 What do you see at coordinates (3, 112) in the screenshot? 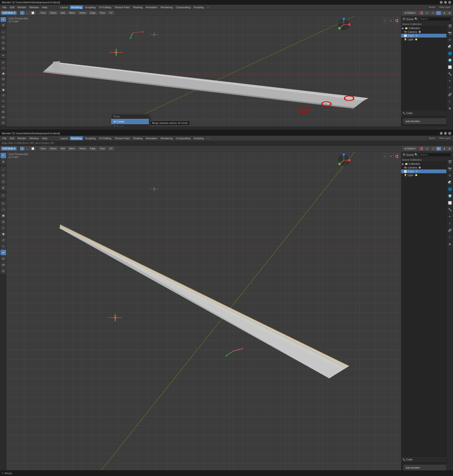
I see `tool-shrink: ⊗` at bounding box center [3, 112].